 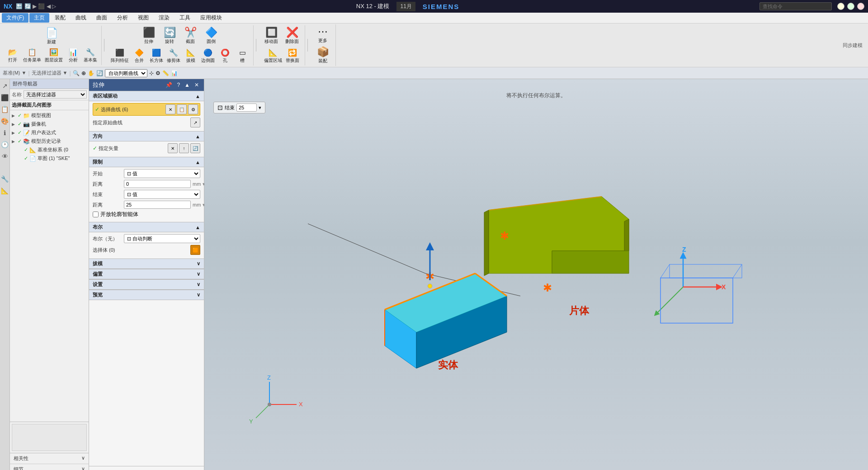 What do you see at coordinates (195, 122) in the screenshot?
I see `source-curve-button: ↗` at bounding box center [195, 122].